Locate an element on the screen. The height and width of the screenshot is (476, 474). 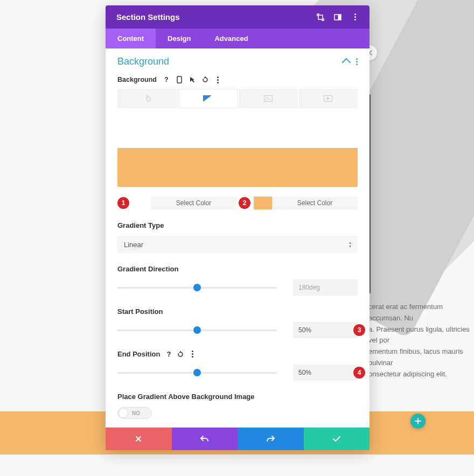
gradient-direction-input is located at coordinates (325, 288).